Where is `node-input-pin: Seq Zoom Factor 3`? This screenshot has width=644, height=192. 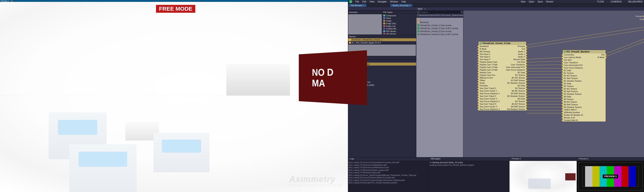
node-input-pin: Seq Zoom Factor 3 is located at coordinates (490, 107).